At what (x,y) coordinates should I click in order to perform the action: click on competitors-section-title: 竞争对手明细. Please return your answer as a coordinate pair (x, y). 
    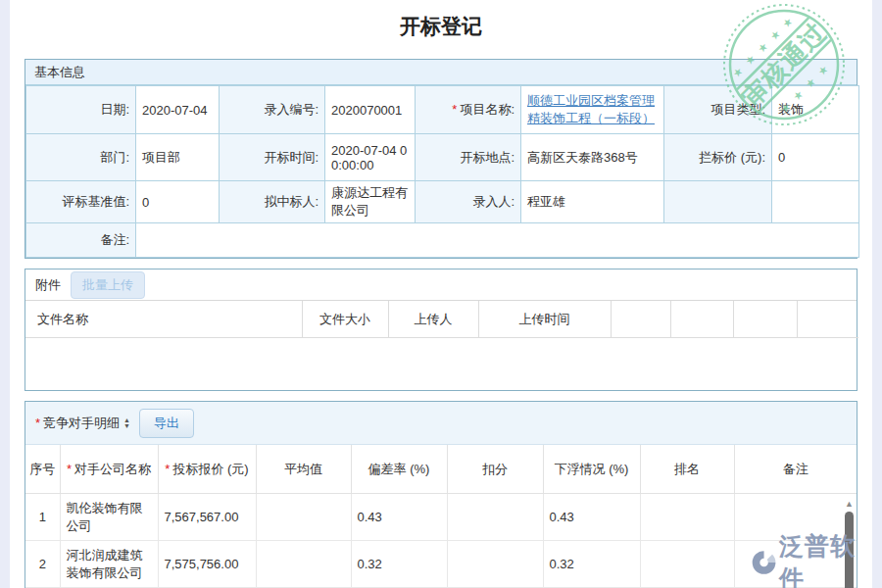
    Looking at the image, I should click on (81, 423).